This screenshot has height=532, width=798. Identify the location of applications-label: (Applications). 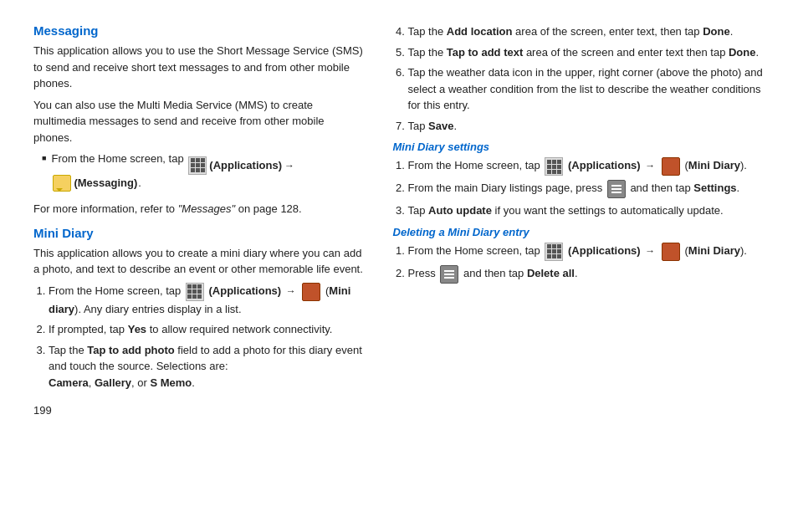
(246, 166).